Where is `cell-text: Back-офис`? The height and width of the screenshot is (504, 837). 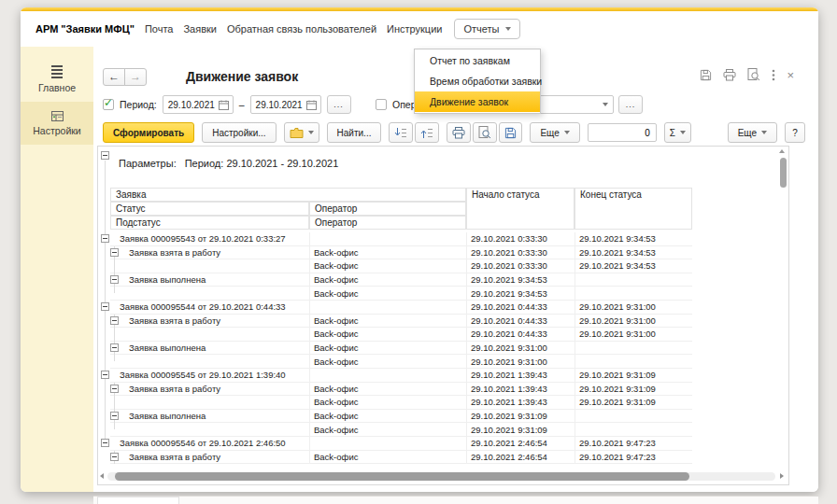
cell-text: Back-офис is located at coordinates (336, 388).